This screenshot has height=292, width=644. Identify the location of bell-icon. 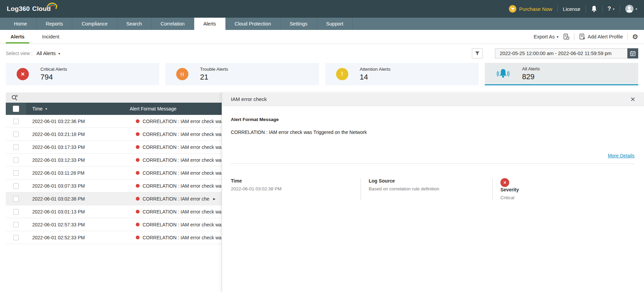
(594, 9).